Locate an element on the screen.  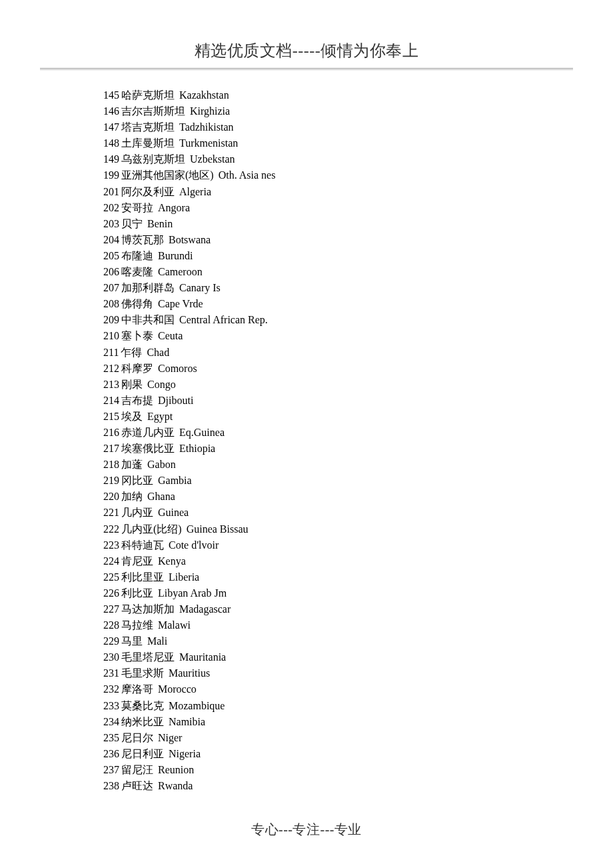
country-name-cn: 埃及 is located at coordinates (132, 416).